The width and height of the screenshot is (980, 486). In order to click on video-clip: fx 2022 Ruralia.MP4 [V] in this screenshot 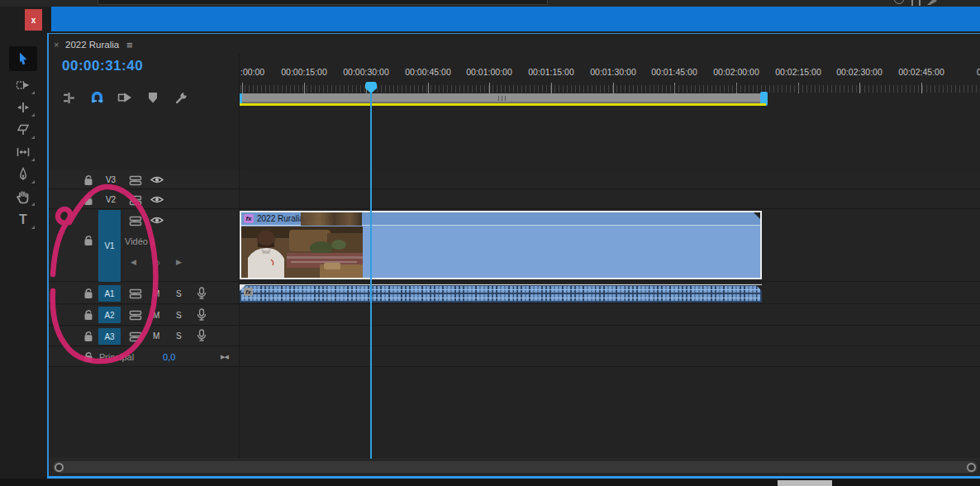, I will do `click(501, 245)`.